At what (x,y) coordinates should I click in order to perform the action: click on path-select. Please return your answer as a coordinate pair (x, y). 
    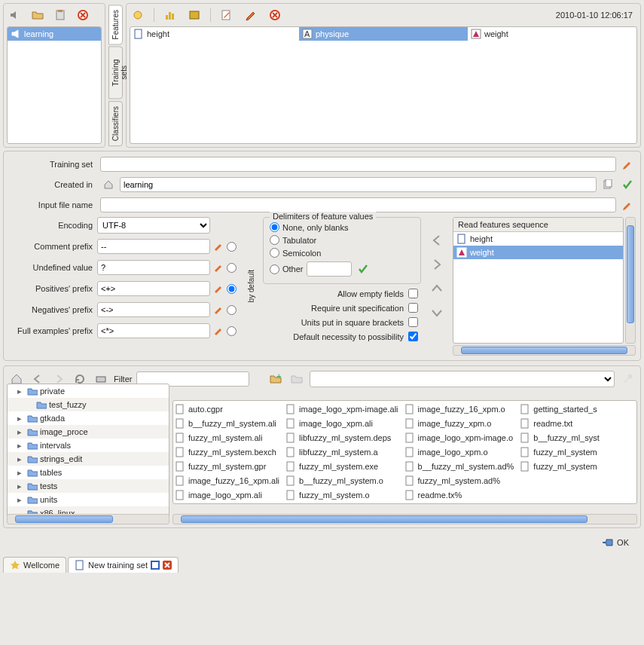
    Looking at the image, I should click on (462, 379).